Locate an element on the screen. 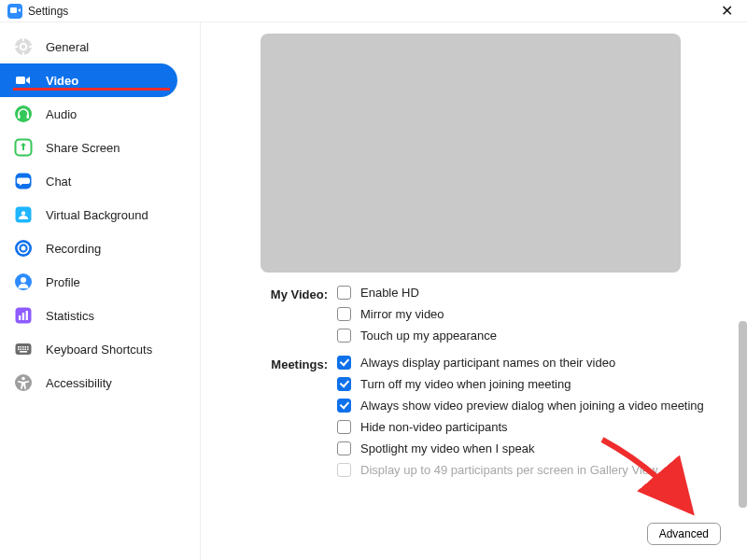 The width and height of the screenshot is (747, 560). option-label: Turn off my video when joining meeting is located at coordinates (465, 385).